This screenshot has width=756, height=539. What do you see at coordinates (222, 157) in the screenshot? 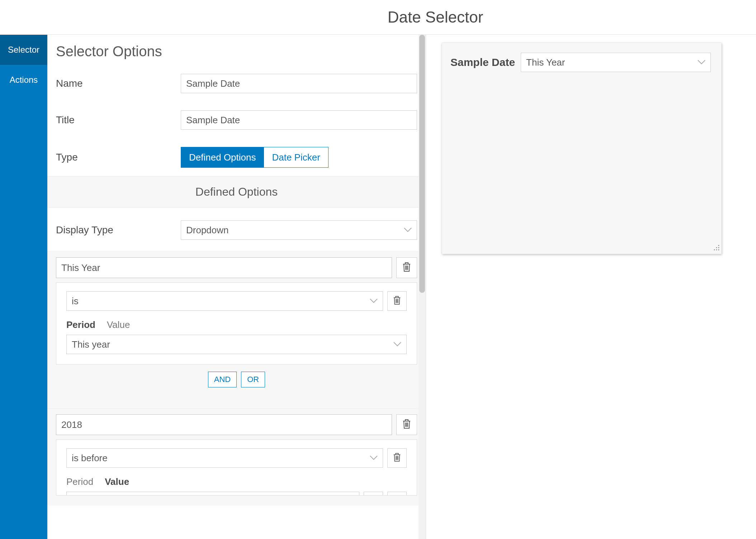
I see `type-toggle-defined: Defined Options` at bounding box center [222, 157].